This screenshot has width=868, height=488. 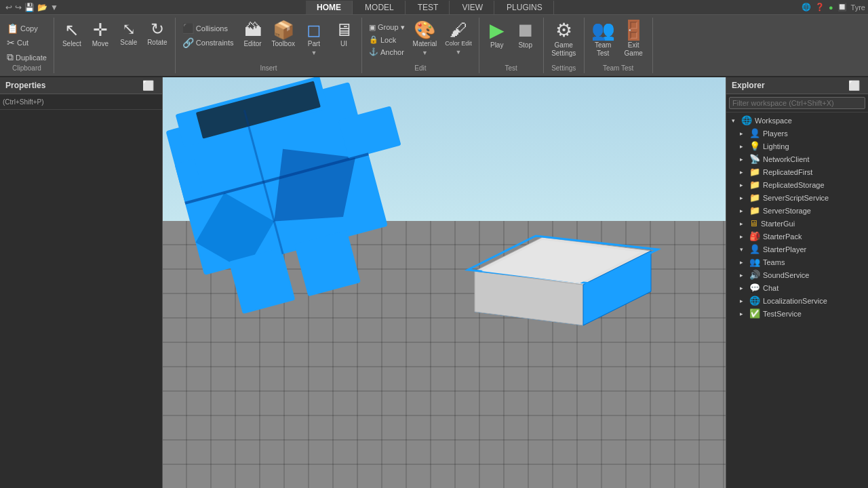 What do you see at coordinates (9, 7) in the screenshot?
I see `undo-icon: ↩` at bounding box center [9, 7].